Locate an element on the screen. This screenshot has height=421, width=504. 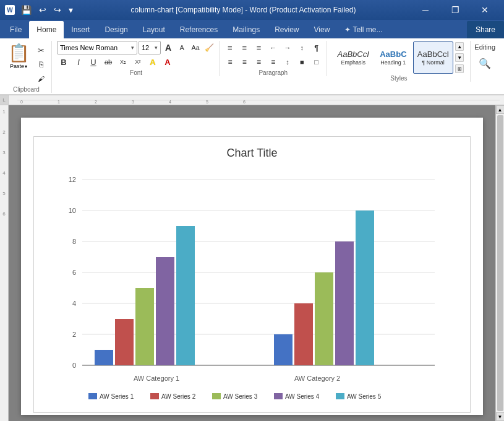
find-button: 🔍 is located at coordinates (485, 63).